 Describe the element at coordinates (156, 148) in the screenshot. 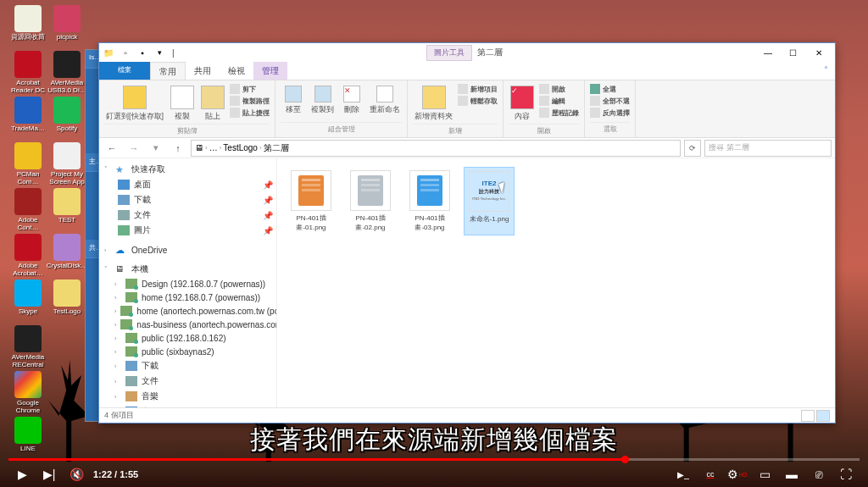

I see `nav-recent-button: ▾` at that location.